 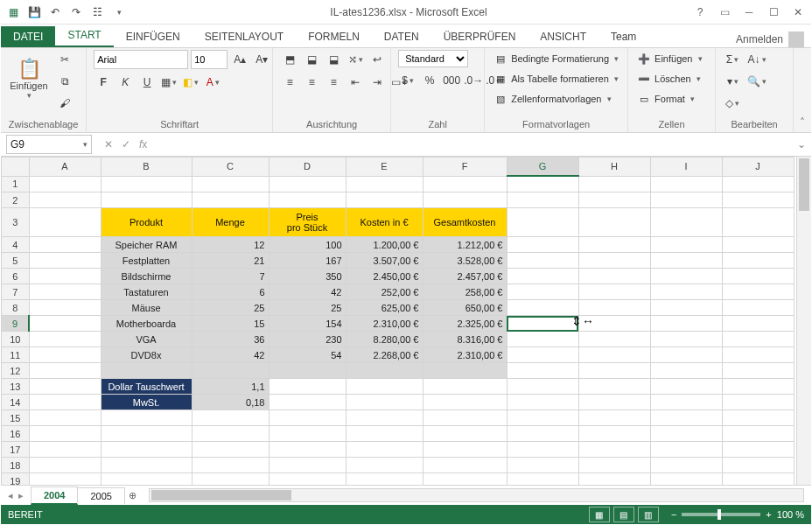 I want to click on collapse-ribbon-icon: ˄, so click(x=802, y=90).